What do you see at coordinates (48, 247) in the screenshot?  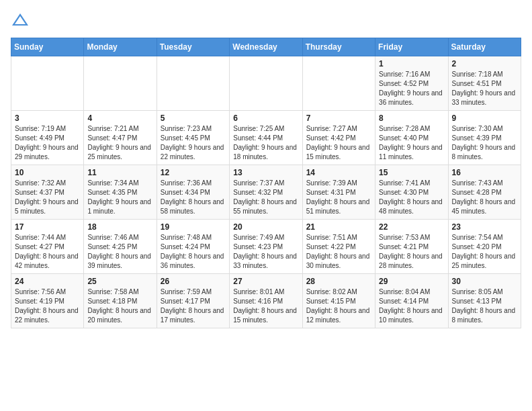 I see `calendar-cell: 17Sunrise: 7:44 AM Sunset: 4:27 PM Dayli…` at bounding box center [48, 247].